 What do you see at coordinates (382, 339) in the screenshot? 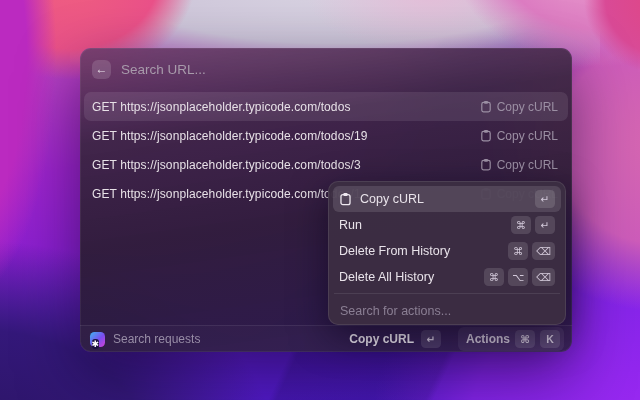
I see `primary-action-label: Copy cURL` at bounding box center [382, 339].